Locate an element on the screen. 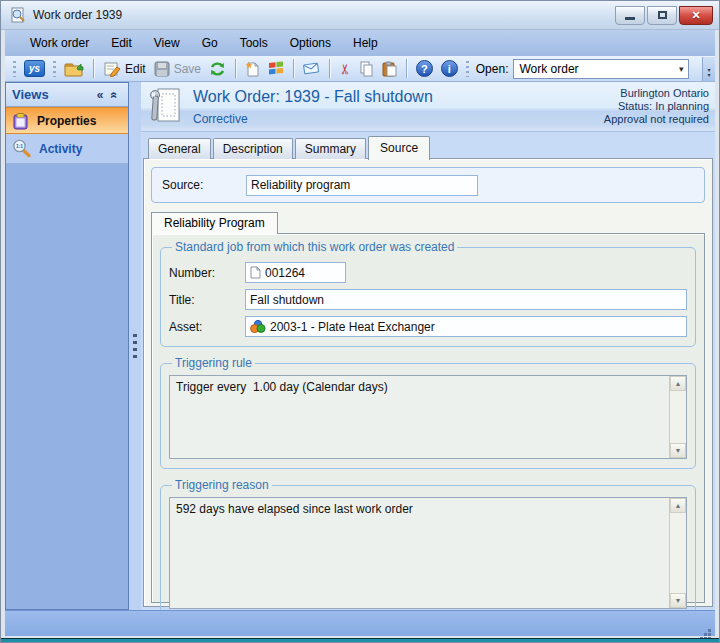 Image resolution: width=720 pixels, height=643 pixels. toolbar-overflow-button: ▾ ▾ is located at coordinates (708, 69).